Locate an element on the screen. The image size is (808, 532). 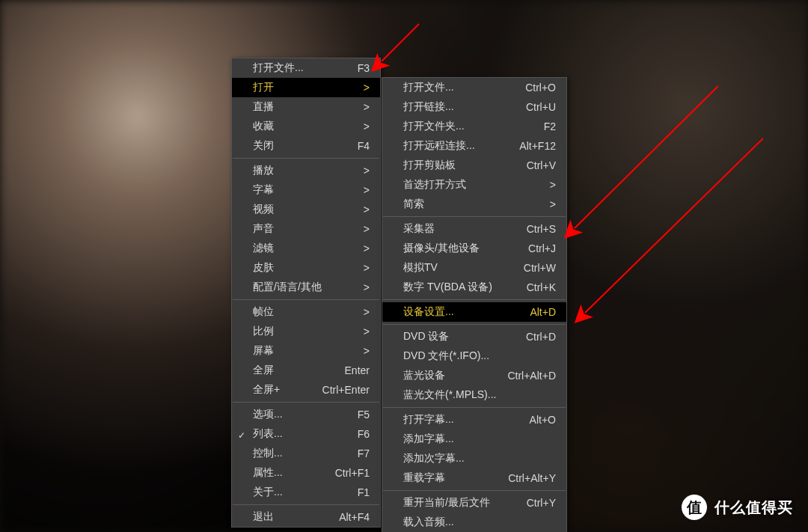
open-submenu-item: DVD 设备Ctrl+D is located at coordinates (474, 337).